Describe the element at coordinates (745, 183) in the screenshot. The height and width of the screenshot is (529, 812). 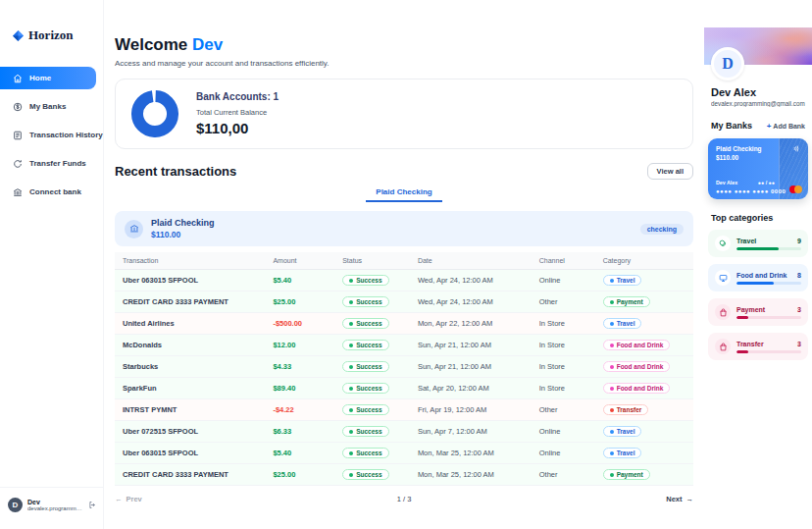
I see `card-meta: Dev Alex ●● / ●●` at that location.